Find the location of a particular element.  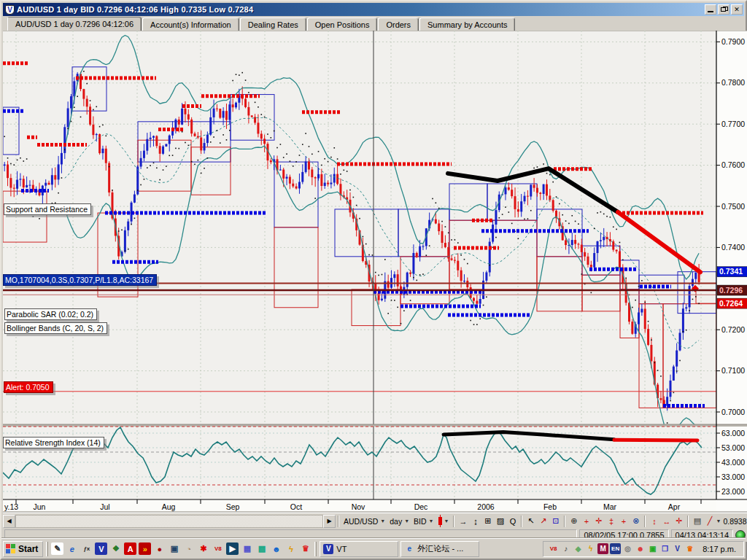

svg-text: Apr is located at coordinates (674, 507).